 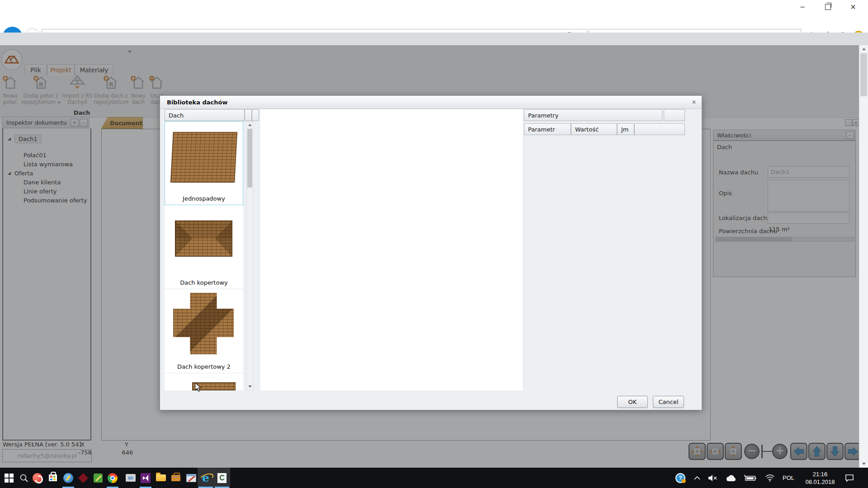 I want to click on windows-logo-icon, so click(x=9, y=478).